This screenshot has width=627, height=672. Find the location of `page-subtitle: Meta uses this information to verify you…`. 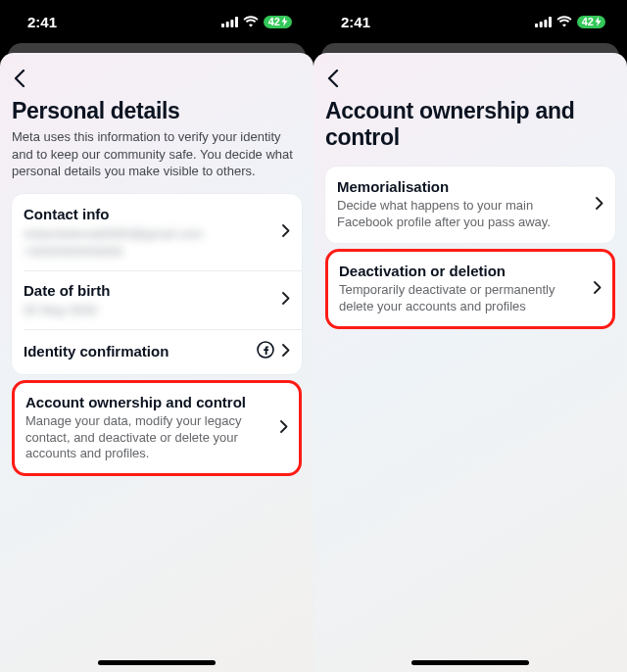

page-subtitle: Meta uses this information to verify you… is located at coordinates (157, 155).